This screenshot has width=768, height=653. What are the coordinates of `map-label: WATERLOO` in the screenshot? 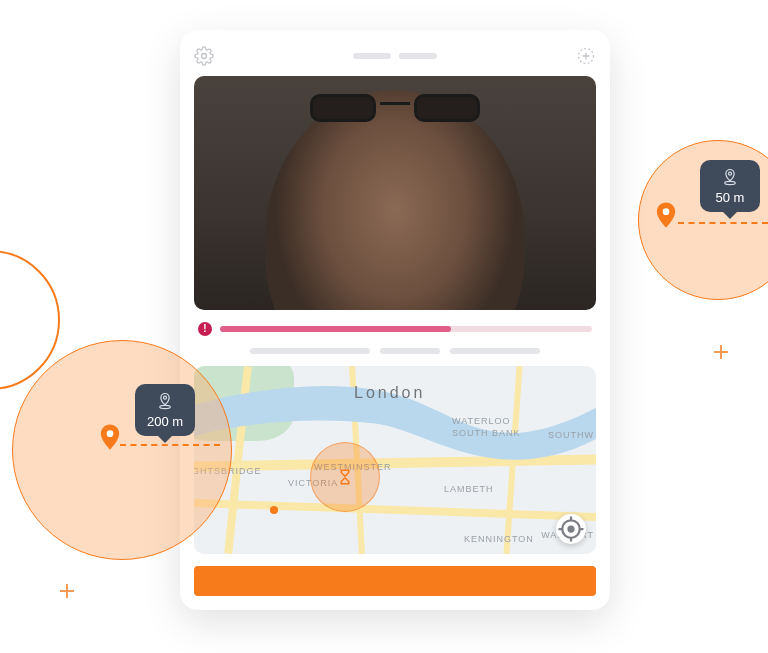 It's located at (482, 421).